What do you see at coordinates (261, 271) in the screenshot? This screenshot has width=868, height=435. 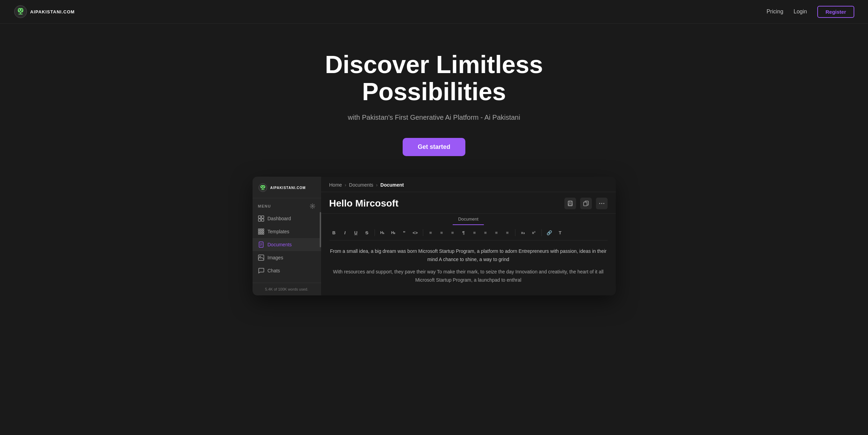 I see `chats-icon` at bounding box center [261, 271].